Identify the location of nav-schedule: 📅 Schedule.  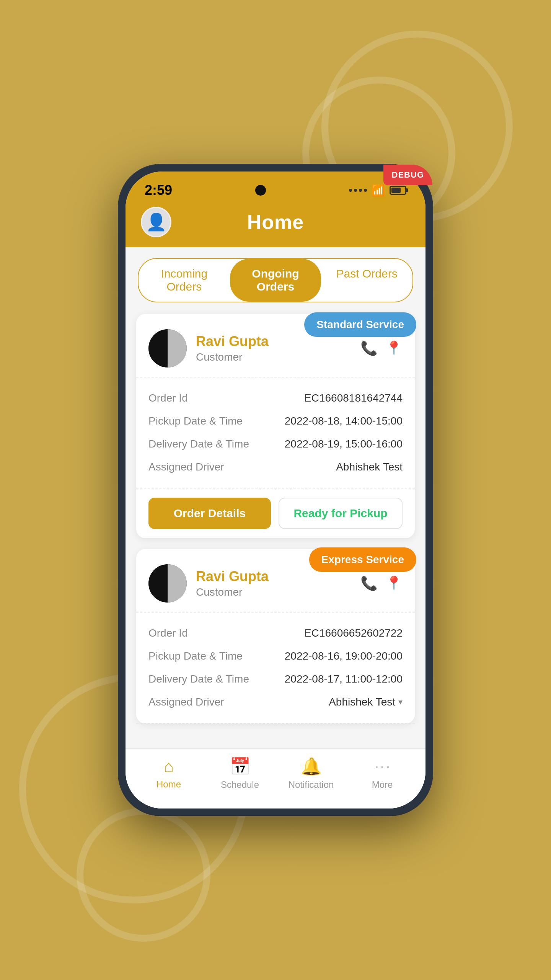
(240, 773).